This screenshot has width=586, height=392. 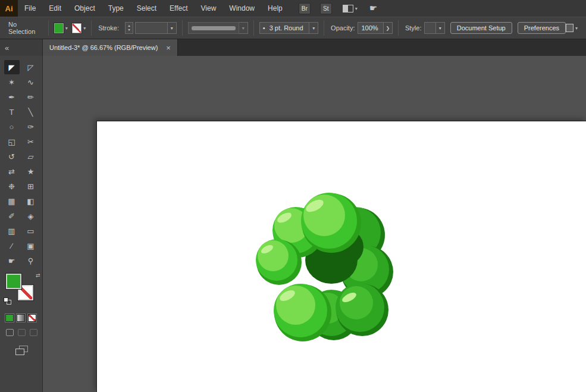 I want to click on scissors-tool: ✂, so click(x=31, y=142).